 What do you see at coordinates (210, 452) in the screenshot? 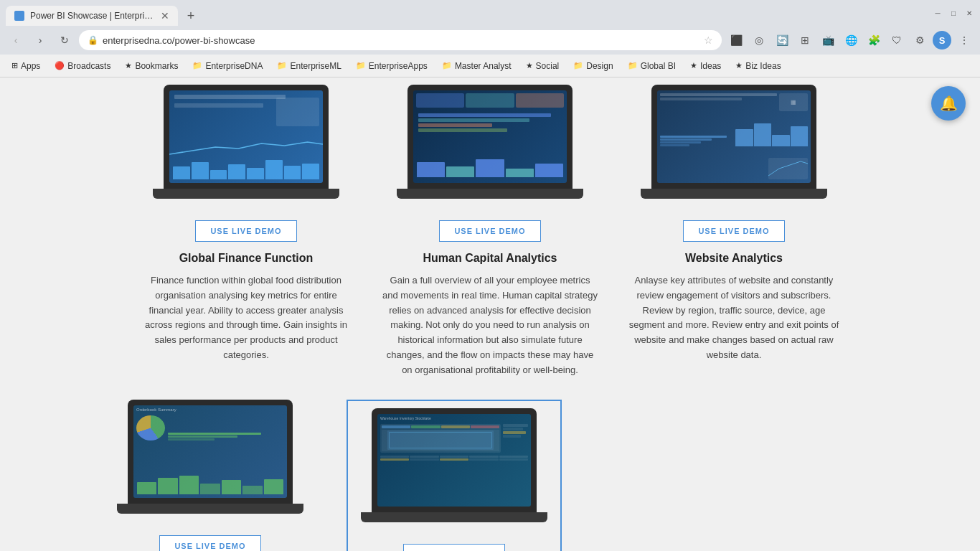
I see `laptop-screen-mfg: Orderbook Summary` at bounding box center [210, 452].